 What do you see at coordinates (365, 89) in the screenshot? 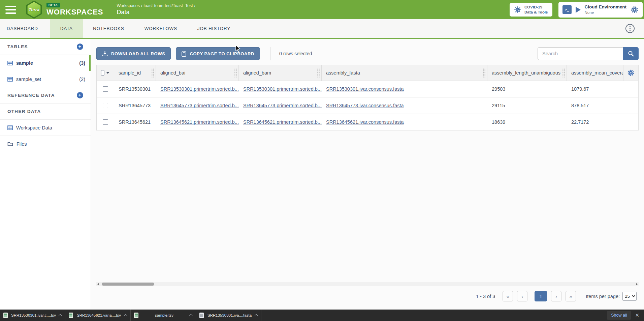
I see `cell-assembly-fasta-link: SRR13530301.ivar.consensus.fasta` at bounding box center [365, 89].